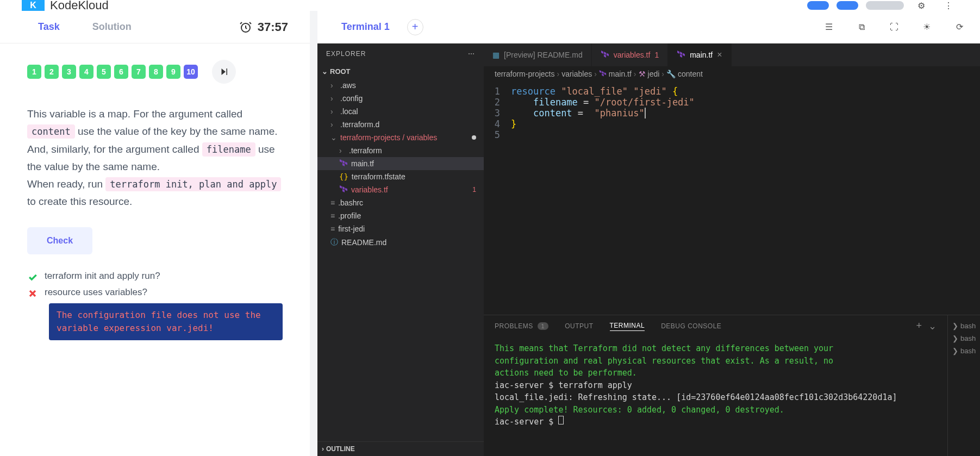  Describe the element at coordinates (273, 27) in the screenshot. I see `timer-value: 37:57` at that location.